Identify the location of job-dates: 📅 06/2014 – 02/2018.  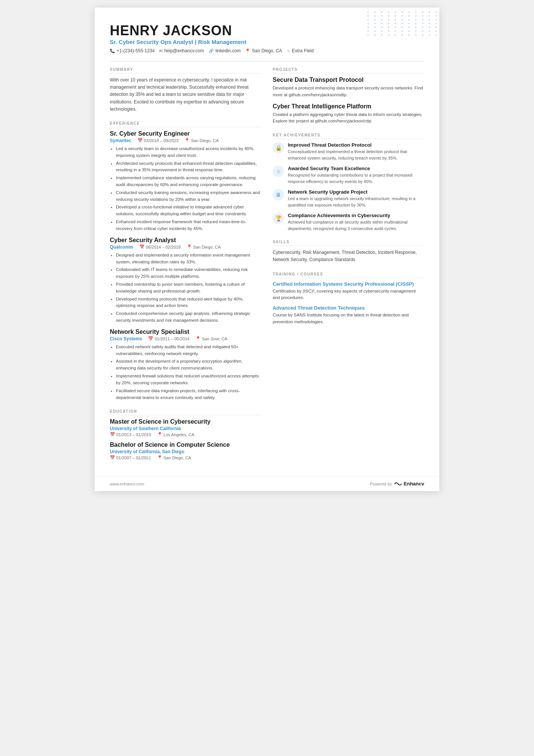
(160, 247).